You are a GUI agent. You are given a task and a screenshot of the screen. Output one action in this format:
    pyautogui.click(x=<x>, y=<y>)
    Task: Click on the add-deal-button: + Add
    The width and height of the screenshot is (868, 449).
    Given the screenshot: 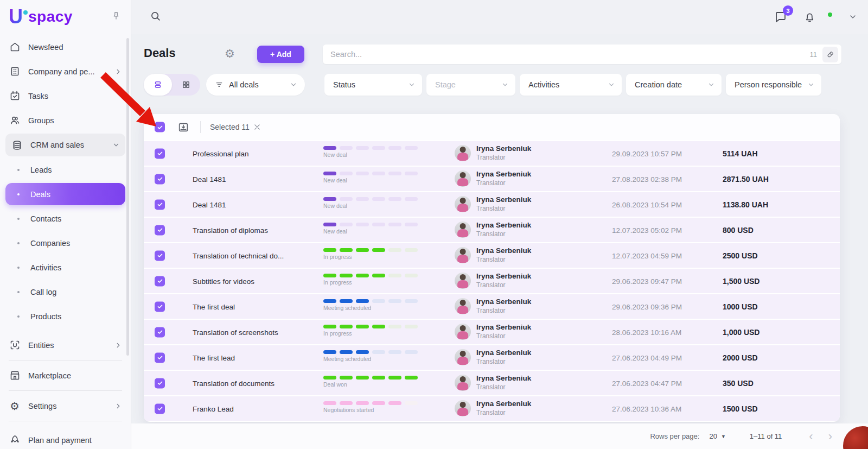 What is the action you would take?
    pyautogui.click(x=281, y=54)
    